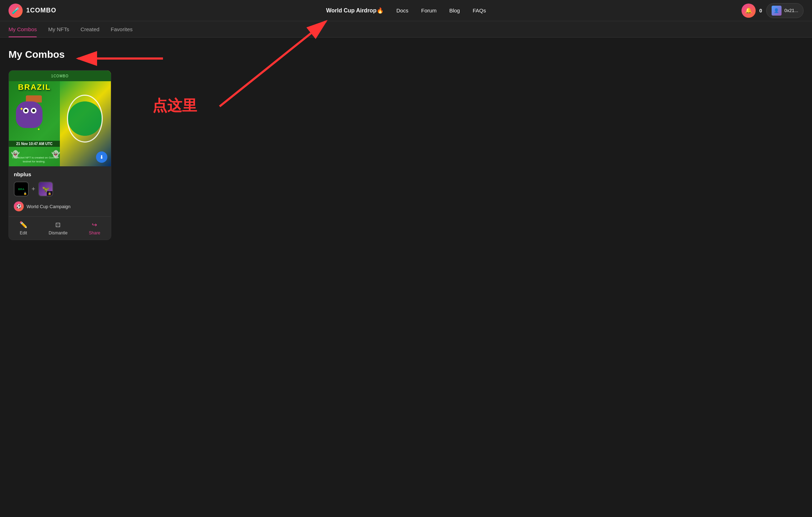 This screenshot has width=812, height=517. Describe the element at coordinates (785, 11) in the screenshot. I see `wallet-button: 👤 0x21...` at that location.